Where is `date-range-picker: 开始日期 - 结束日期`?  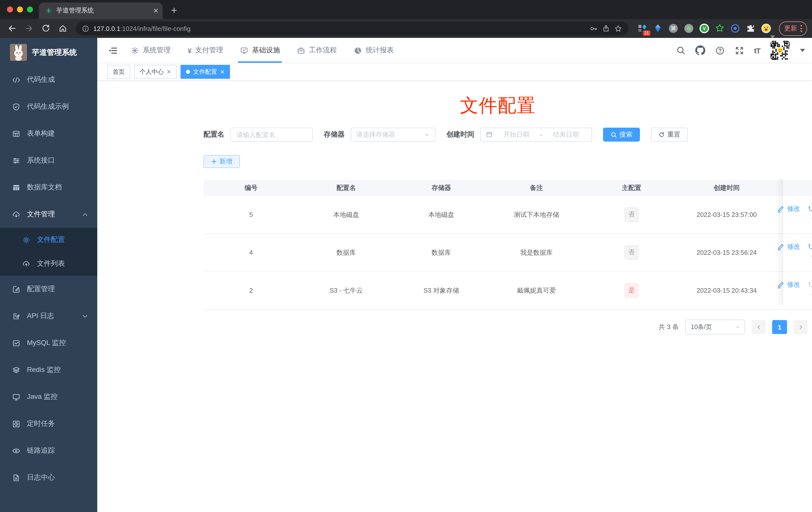 date-range-picker: 开始日期 - 结束日期 is located at coordinates (536, 135).